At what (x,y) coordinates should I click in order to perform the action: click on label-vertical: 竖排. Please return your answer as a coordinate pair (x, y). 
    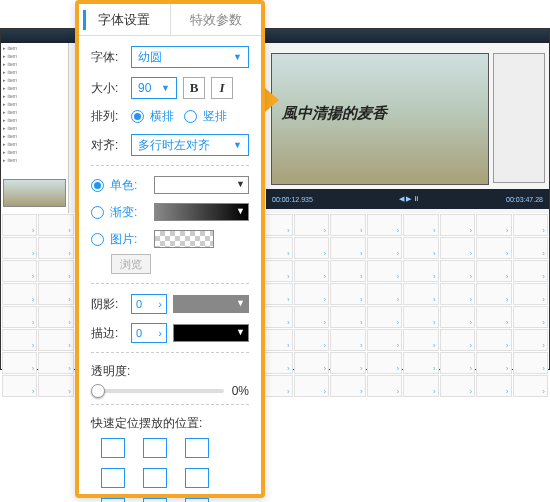
    Looking at the image, I should click on (215, 116).